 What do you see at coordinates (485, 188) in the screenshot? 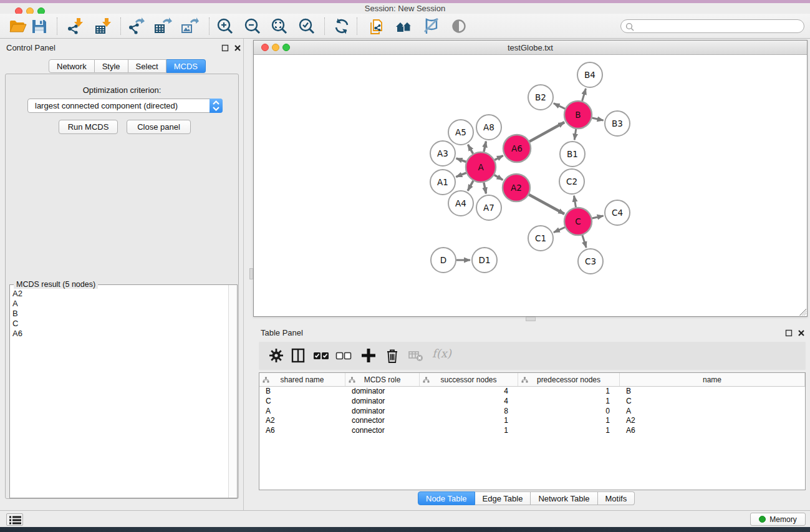
I see `edge-A-A7` at bounding box center [485, 188].